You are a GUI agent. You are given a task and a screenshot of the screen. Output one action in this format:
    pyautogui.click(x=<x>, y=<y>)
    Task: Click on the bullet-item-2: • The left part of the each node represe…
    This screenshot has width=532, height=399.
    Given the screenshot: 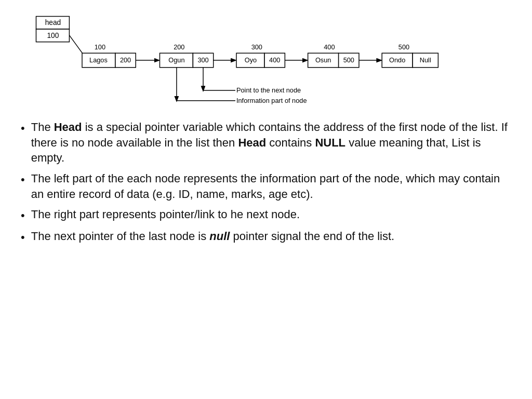 What is the action you would take?
    pyautogui.click(x=266, y=186)
    